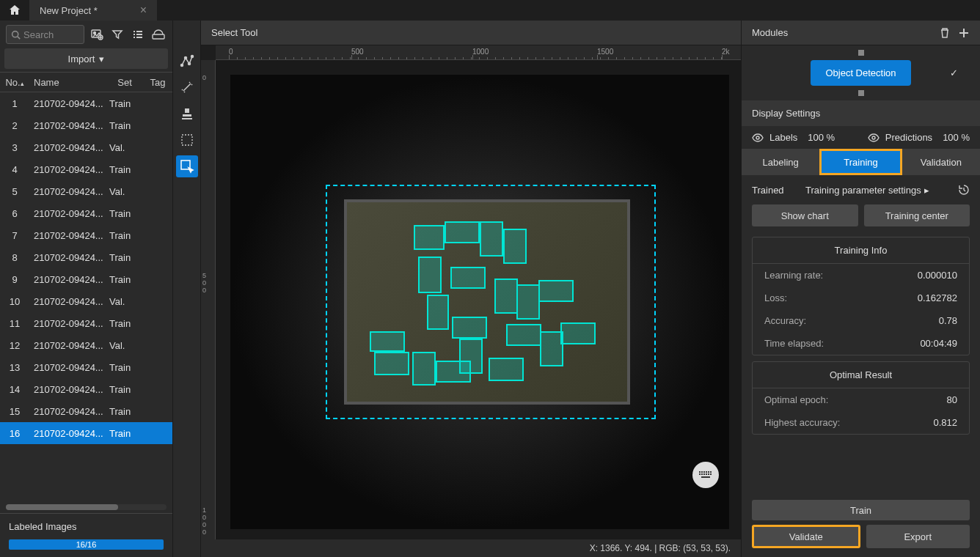 The height and width of the screenshot is (557, 980). Describe the element at coordinates (187, 114) in the screenshot. I see `stamp-tool` at that location.